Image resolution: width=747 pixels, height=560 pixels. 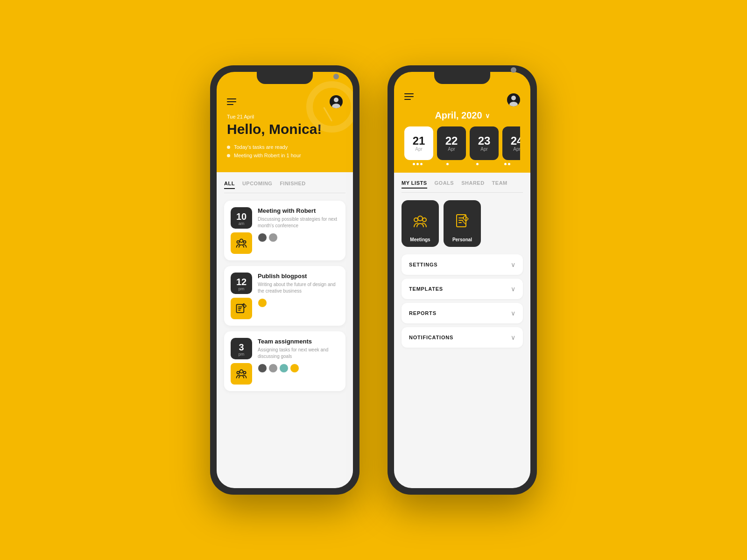 I want to click on task-time-num-1: 10, so click(x=241, y=217).